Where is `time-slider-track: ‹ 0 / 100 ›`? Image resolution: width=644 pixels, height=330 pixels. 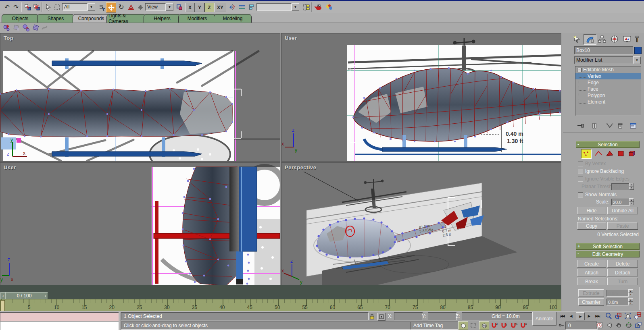 time-slider-track: ‹ 0 / 100 › is located at coordinates (281, 292).